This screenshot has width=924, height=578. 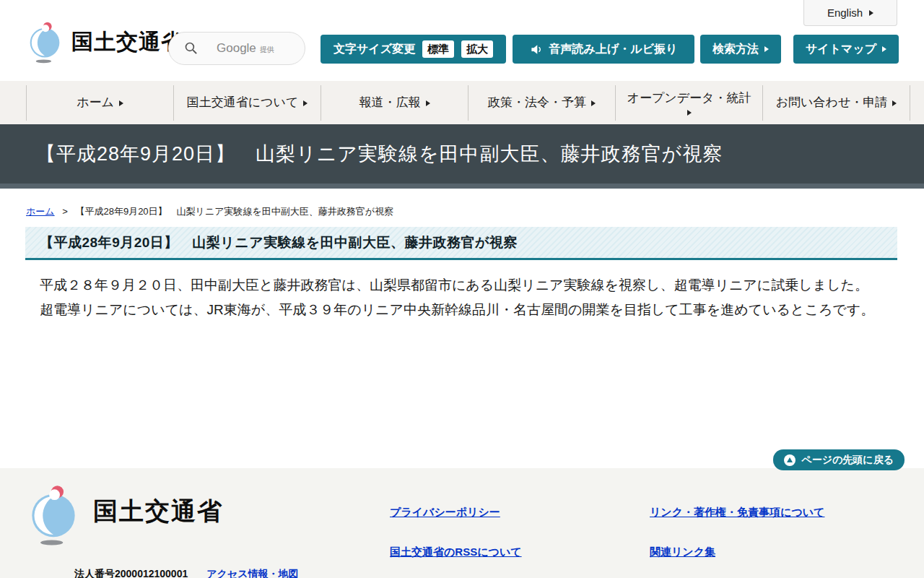 What do you see at coordinates (462, 40) in the screenshot?
I see `site-header: English 国土交通省 Google 提供 文字サイズ変更 標準` at bounding box center [462, 40].